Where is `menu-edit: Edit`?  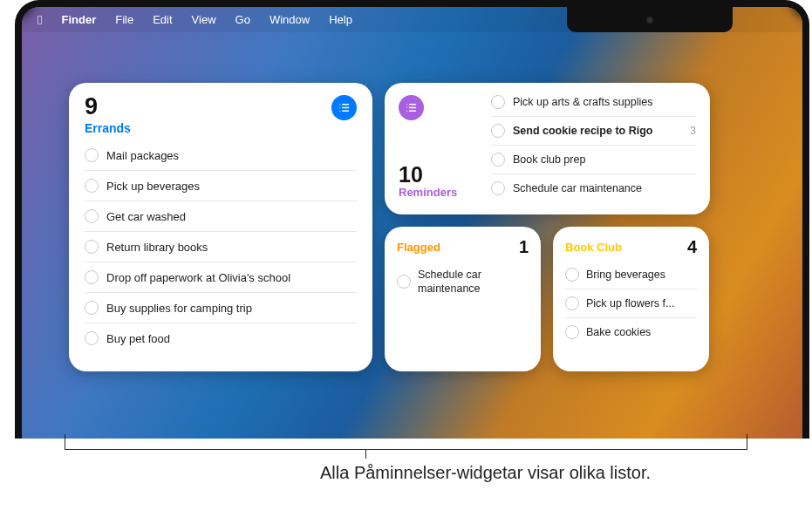
menu-edit: Edit is located at coordinates (162, 19).